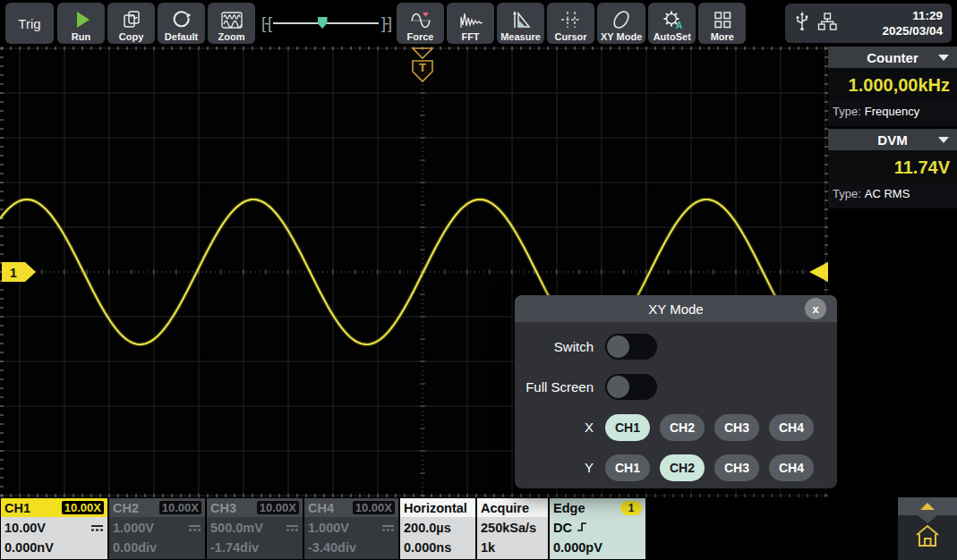  I want to click on svg-text: A, so click(679, 25).